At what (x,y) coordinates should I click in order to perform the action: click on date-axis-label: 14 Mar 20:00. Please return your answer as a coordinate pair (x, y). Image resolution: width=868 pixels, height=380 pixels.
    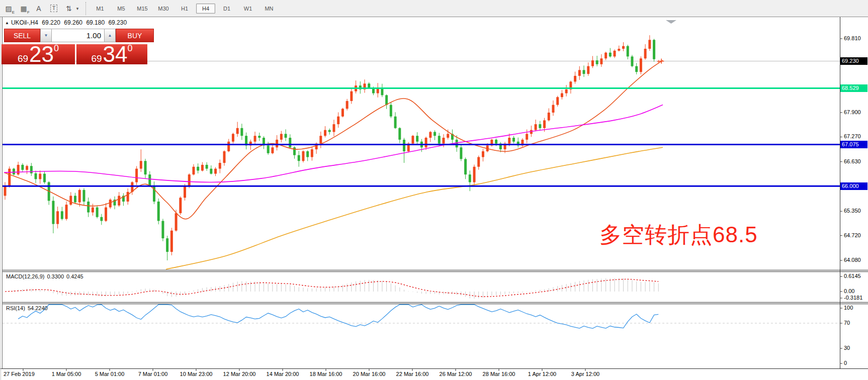
    Looking at the image, I should click on (283, 374).